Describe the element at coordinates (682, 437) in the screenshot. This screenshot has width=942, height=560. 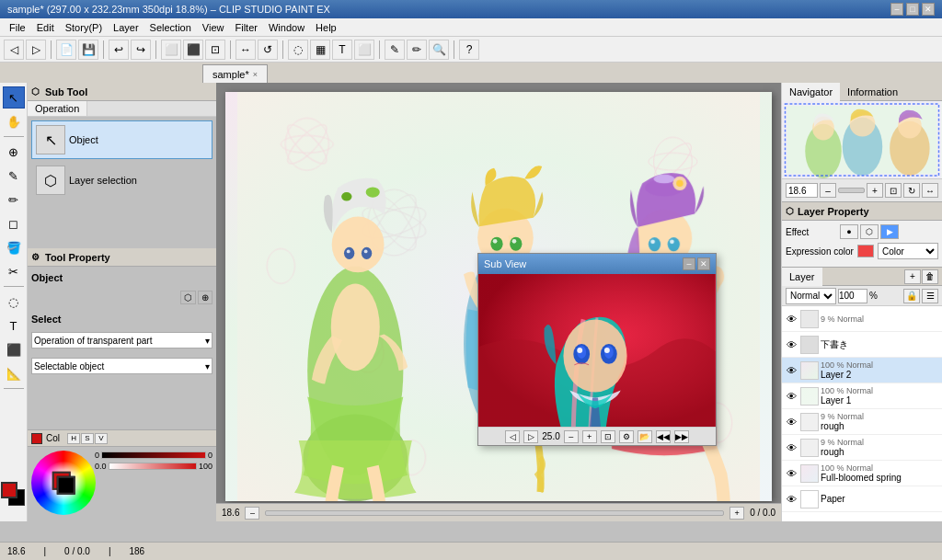
I see `sv-nn: ▶▶` at that location.